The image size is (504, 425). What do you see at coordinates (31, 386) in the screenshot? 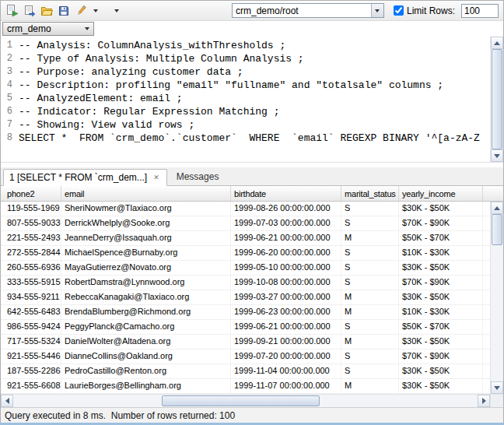
I see `table-cell: 921-555-6608` at bounding box center [31, 386].